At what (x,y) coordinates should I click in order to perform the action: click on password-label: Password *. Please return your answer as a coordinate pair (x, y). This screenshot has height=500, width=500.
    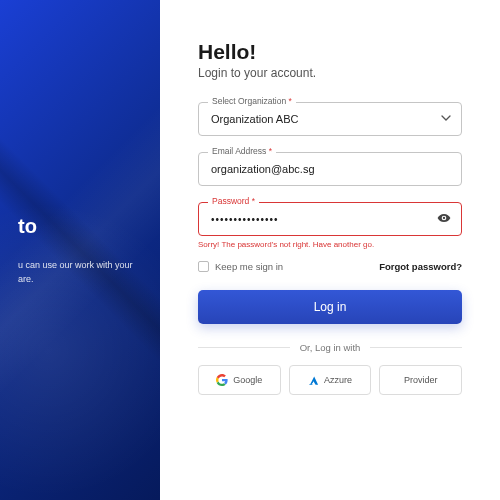
    Looking at the image, I should click on (234, 201).